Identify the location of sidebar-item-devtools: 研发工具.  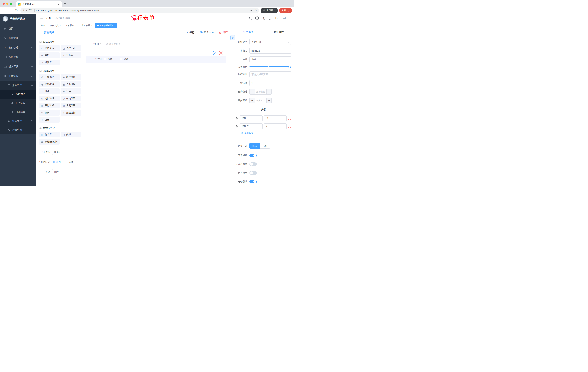
(18, 66).